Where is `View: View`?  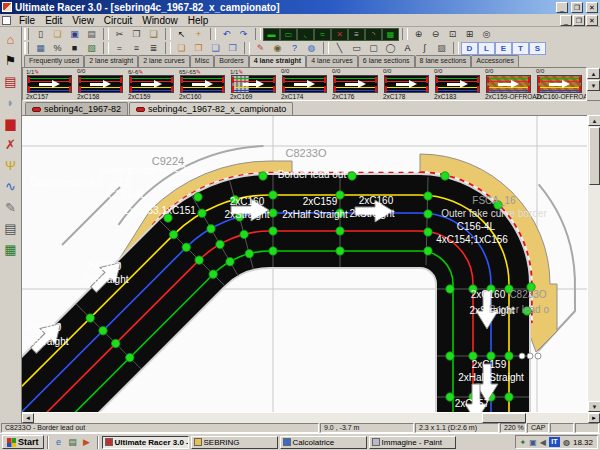 View: View is located at coordinates (83, 20).